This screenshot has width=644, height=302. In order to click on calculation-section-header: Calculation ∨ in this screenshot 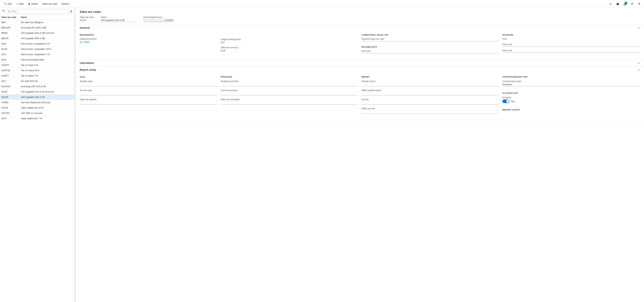, I will do `click(360, 63)`.